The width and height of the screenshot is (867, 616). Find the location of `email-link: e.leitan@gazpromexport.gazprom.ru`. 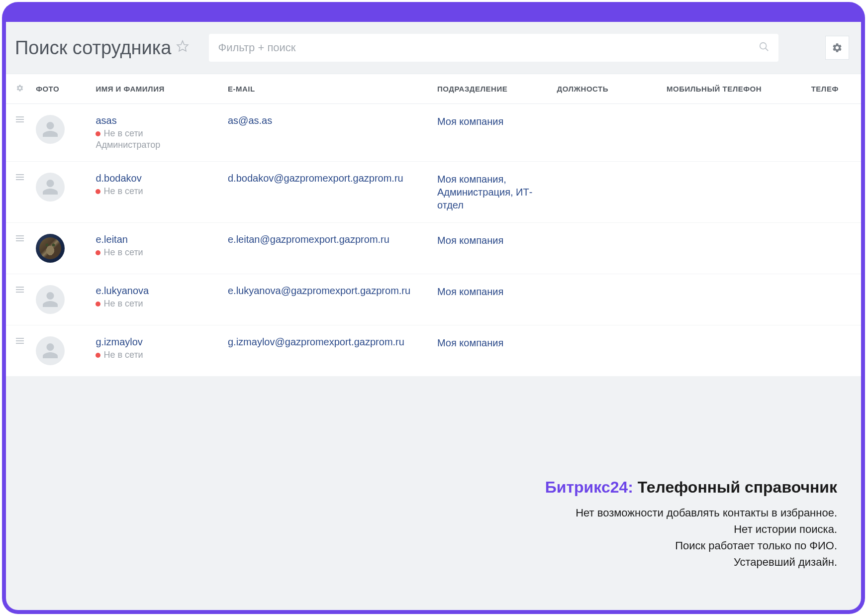

email-link: e.leitan@gazpromexport.gazprom.ru is located at coordinates (308, 239).